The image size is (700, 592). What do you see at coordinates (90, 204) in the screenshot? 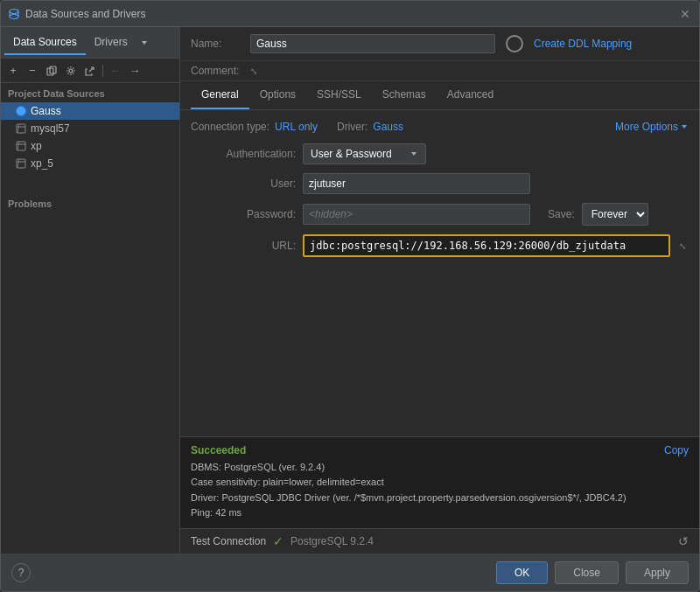
I see `problems-label: Problems` at bounding box center [90, 204].